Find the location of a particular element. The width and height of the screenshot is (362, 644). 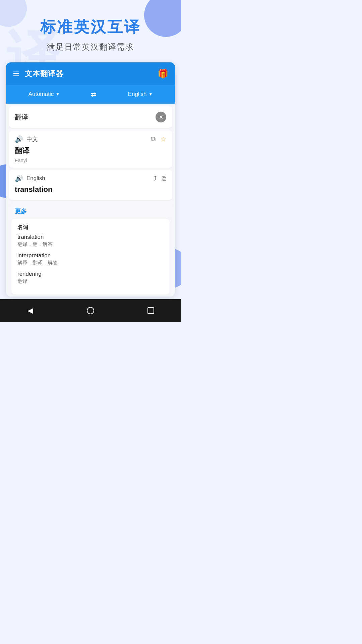

chinese-result-card: 🔊 中文 ⧉ ☆ 翻译 Fānyì is located at coordinates (90, 149).